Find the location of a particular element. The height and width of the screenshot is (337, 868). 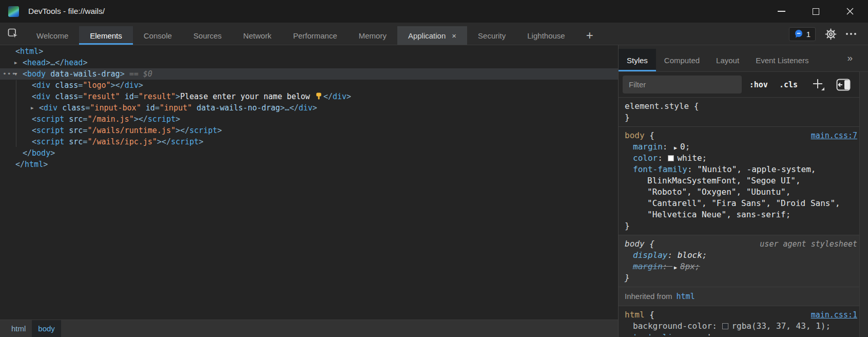

toggle-sidebar-icon is located at coordinates (843, 85).